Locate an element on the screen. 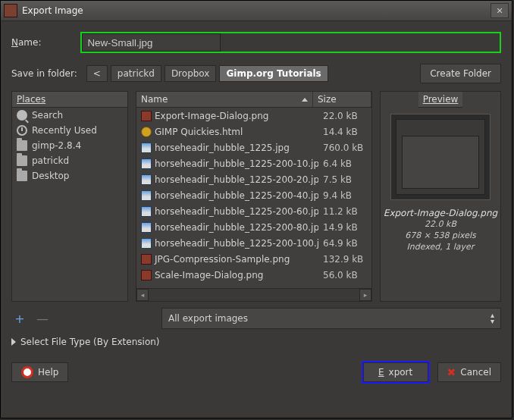 The width and height of the screenshot is (514, 420). file-name: JPG-Compression-Sample.png is located at coordinates (222, 259).